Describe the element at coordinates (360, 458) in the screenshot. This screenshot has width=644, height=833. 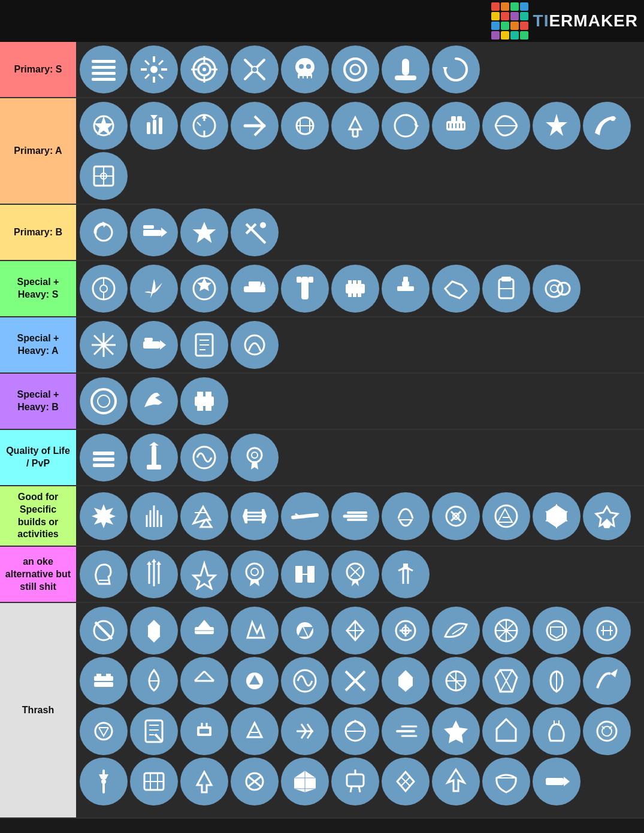
I see `tier-items-qol` at that location.